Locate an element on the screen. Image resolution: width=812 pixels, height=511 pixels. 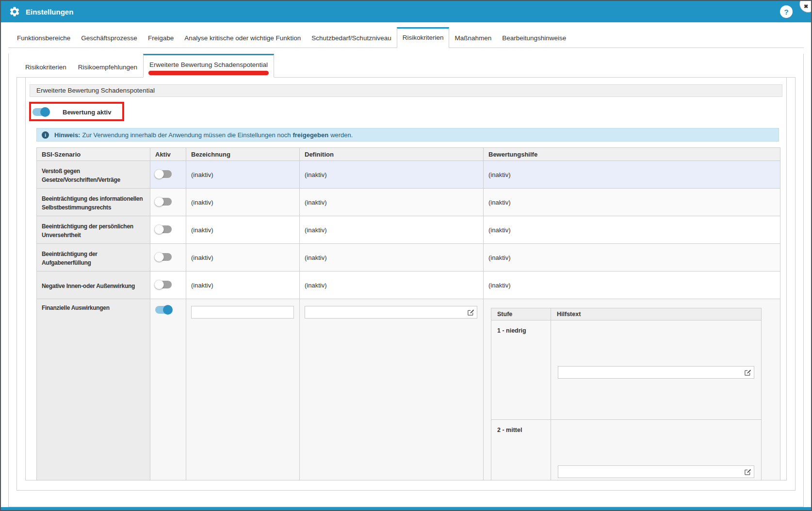
scenario-name: Verstoß gegen Gesetze/Vorschriften/Vertr… is located at coordinates (94, 175).